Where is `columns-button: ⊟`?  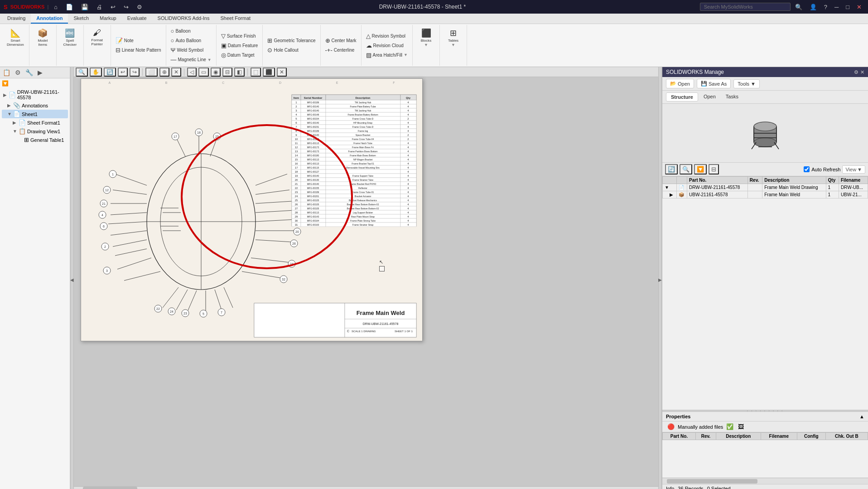 columns-button: ⊟ is located at coordinates (714, 169).